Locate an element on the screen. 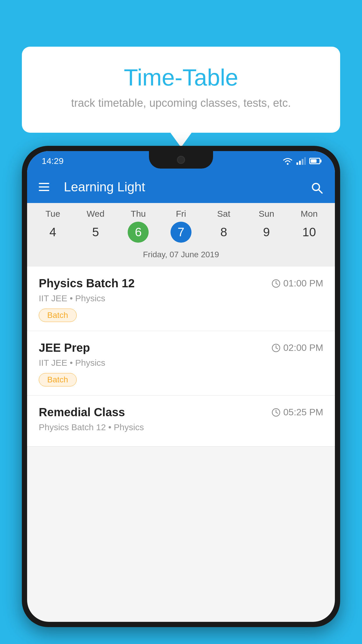  day-7-selected: 7 is located at coordinates (181, 232).